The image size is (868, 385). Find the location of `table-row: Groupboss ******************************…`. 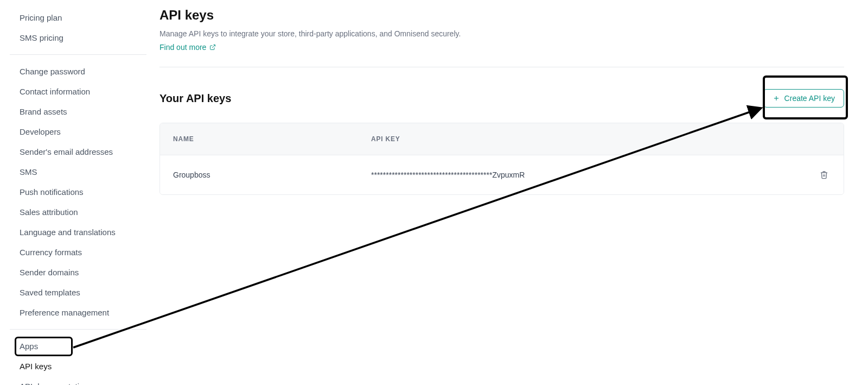

table-row: Groupboss ******************************… is located at coordinates (502, 175).